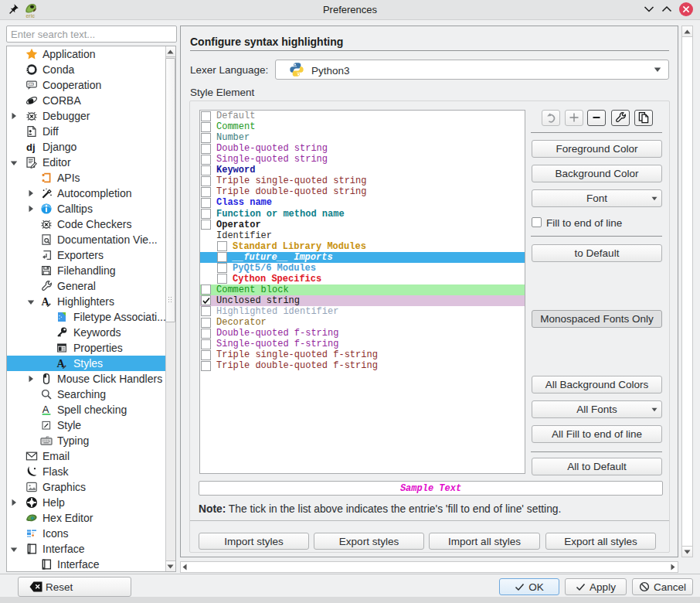  What do you see at coordinates (31, 147) in the screenshot?
I see `svg-text: dj` at bounding box center [31, 147].